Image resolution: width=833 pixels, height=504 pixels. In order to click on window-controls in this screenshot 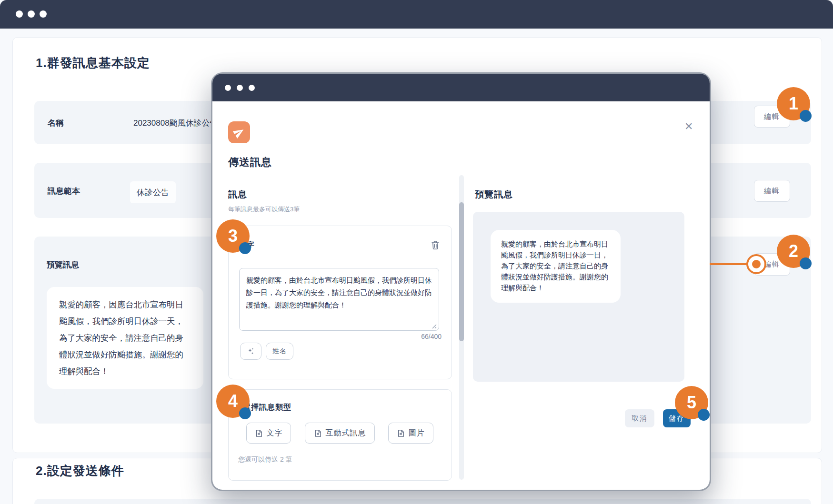, I will do `click(31, 14)`.